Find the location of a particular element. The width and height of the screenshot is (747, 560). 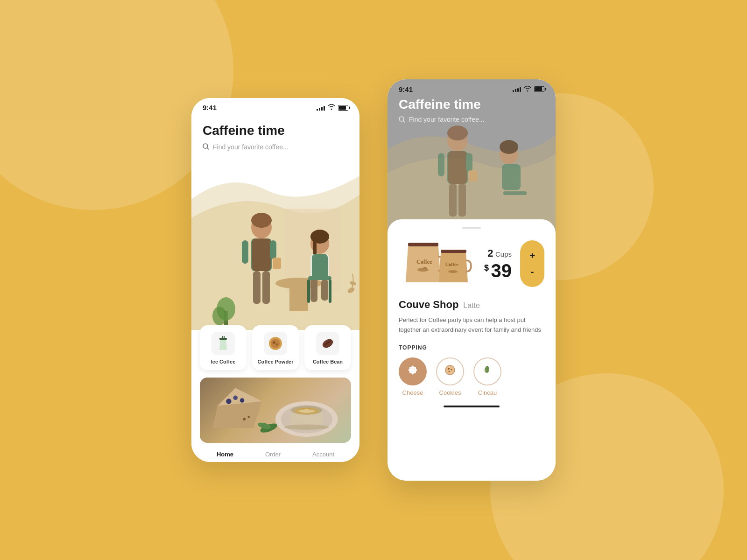

phone2-title: Caffeine time is located at coordinates (472, 105).